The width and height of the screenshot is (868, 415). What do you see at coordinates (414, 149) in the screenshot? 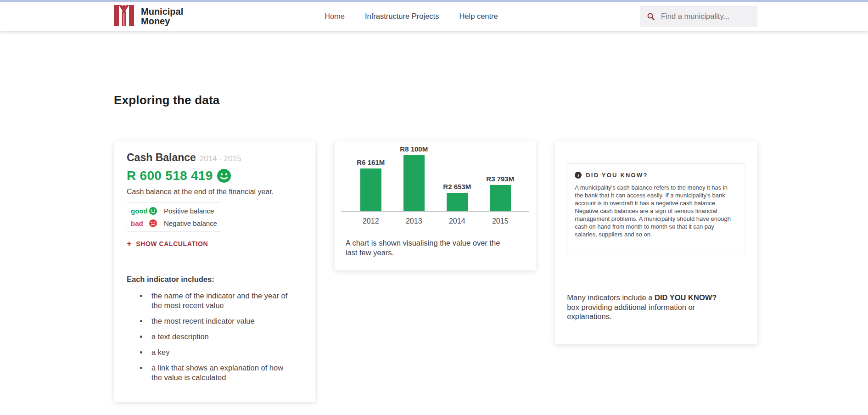
I see `bar-value-label: R8 100M` at bounding box center [414, 149].